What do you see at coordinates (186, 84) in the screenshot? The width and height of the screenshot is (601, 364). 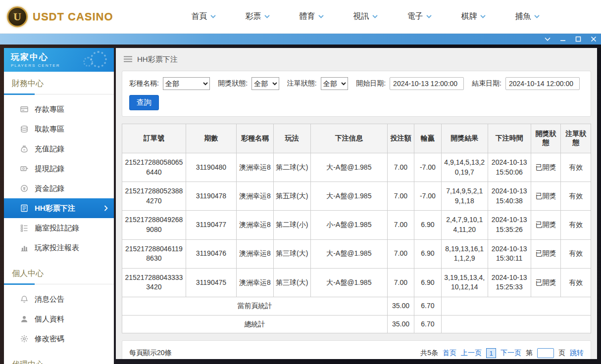 I see `lottery-select: 全部` at bounding box center [186, 84].